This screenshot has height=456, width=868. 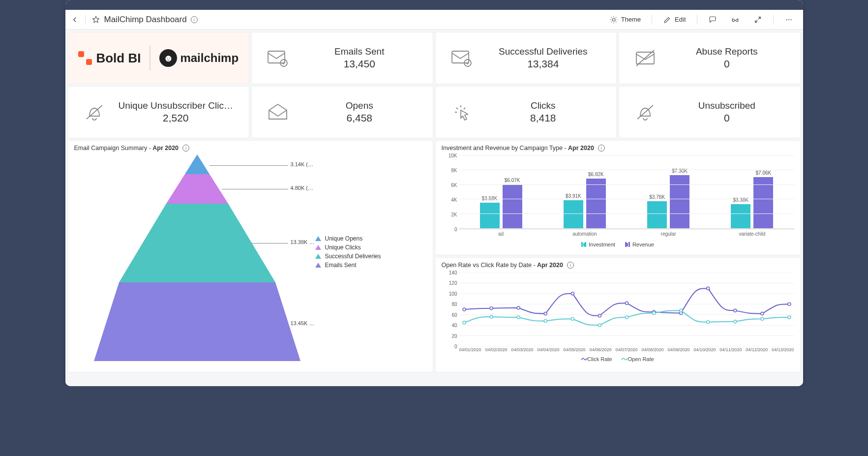 I want to click on bar-chart: 02K4K6K8K10K $3.58K$6.07K$3.91K$6.82K$3.…, so click(x=618, y=192).